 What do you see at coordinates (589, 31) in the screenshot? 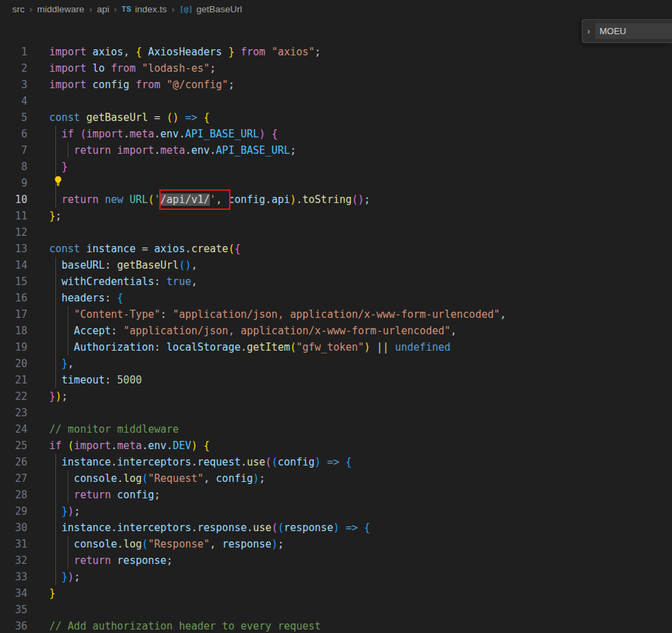
I see `find-replace-toggle-chevron-icon: ›` at bounding box center [589, 31].